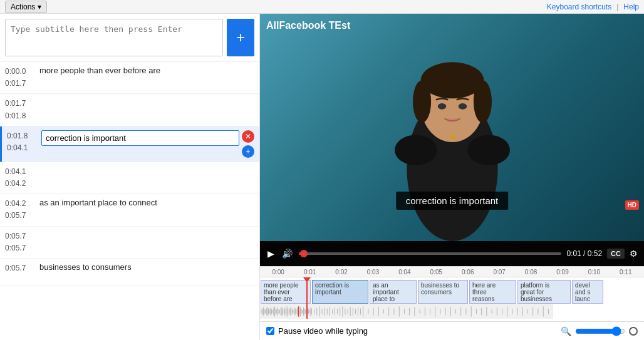 The image size is (644, 340). What do you see at coordinates (631, 7) in the screenshot?
I see `help-link: Help` at bounding box center [631, 7].